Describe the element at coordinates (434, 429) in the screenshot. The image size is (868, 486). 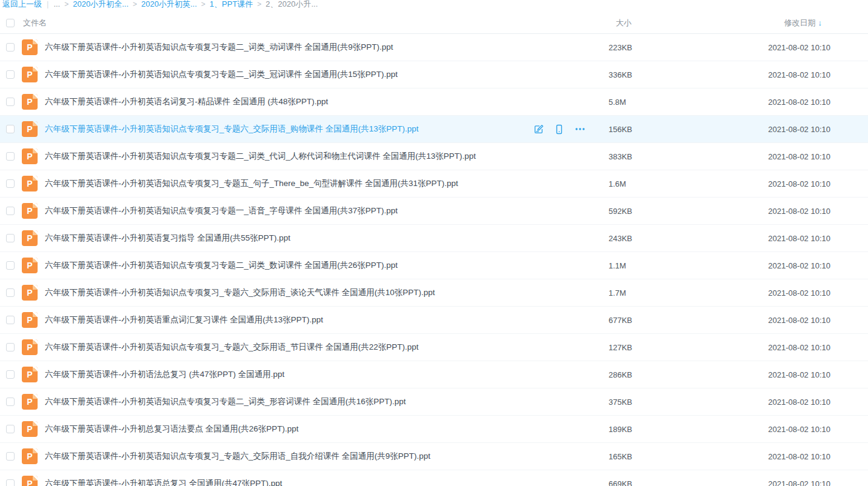
I see `table-row: P 六年级下册英语课件-小升初总复习语法要点 全国通用(共26张PPT).ppt` at that location.